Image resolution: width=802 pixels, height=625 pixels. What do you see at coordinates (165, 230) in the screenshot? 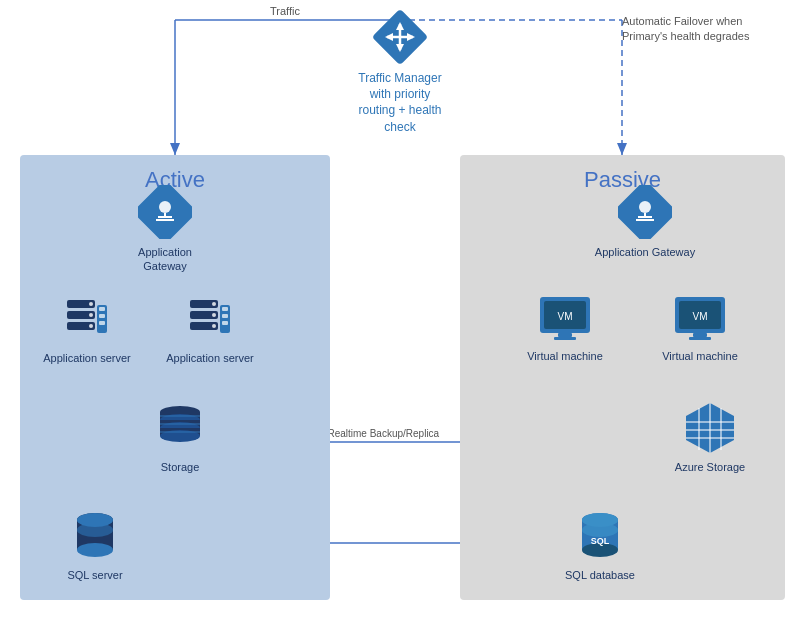
I see `active-app-gateway: Application Gateway` at bounding box center [165, 230].